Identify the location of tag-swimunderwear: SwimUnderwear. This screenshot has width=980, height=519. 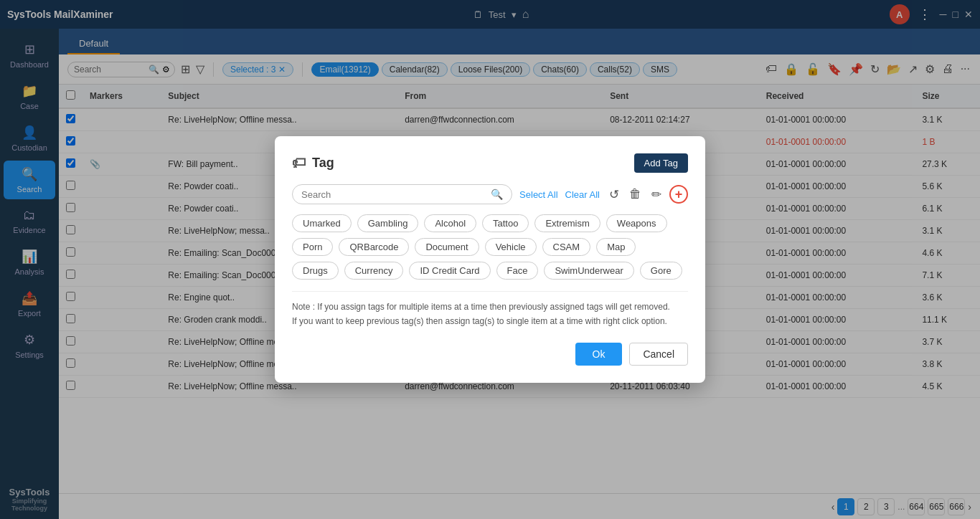
(588, 271).